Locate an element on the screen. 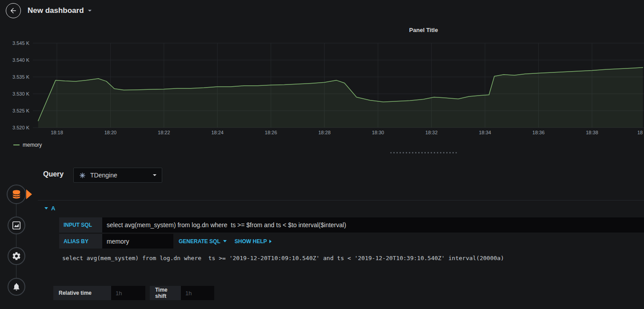  collapse-caret-icon is located at coordinates (46, 208).